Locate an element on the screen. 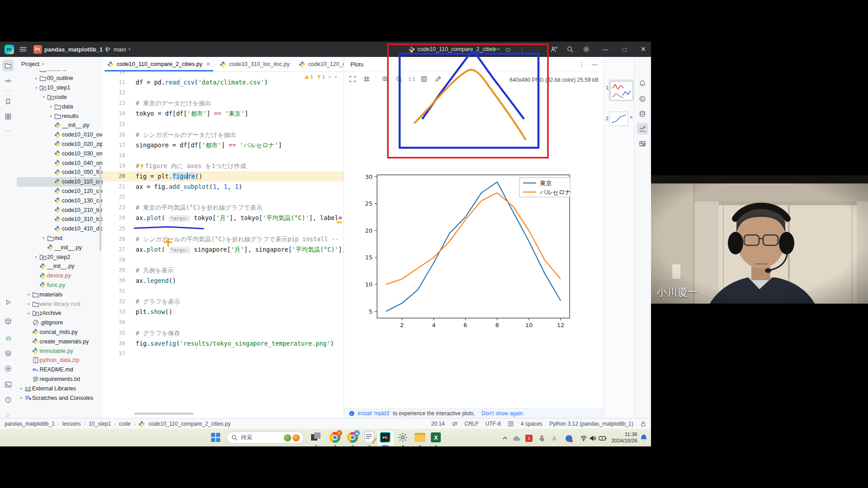 This screenshot has height=488, width=868. code-with-me-icon is located at coordinates (554, 49).